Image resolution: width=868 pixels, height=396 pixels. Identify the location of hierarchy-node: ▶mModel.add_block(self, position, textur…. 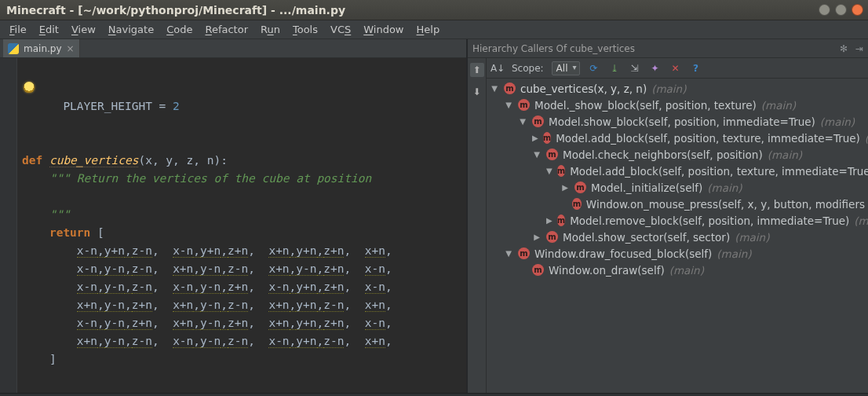
(677, 138).